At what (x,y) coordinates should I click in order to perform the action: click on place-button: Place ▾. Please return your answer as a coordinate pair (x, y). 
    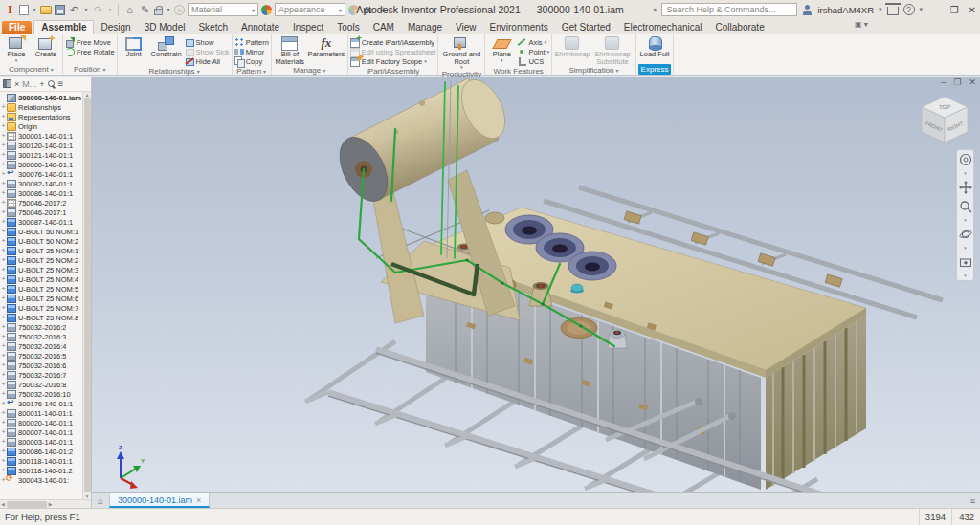
    Looking at the image, I should click on (16, 49).